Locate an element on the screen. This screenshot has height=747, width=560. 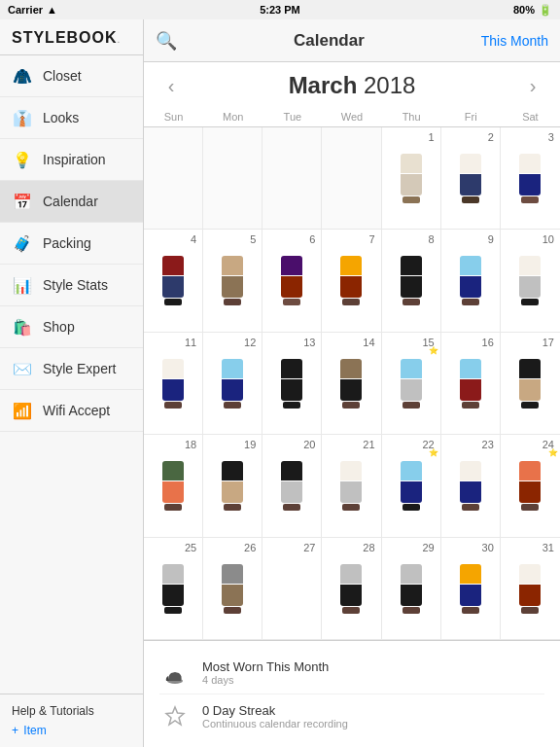
cell-date-31: 31 is located at coordinates (531, 548).